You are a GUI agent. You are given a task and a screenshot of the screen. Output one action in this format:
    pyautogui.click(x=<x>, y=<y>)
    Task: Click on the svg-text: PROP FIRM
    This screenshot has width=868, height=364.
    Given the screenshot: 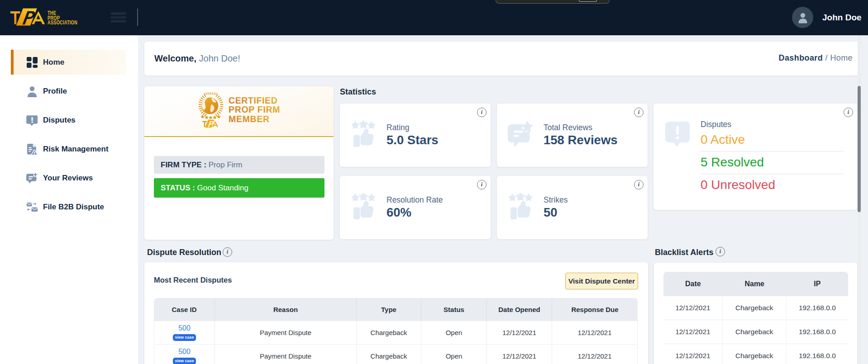 What is the action you would take?
    pyautogui.click(x=254, y=109)
    